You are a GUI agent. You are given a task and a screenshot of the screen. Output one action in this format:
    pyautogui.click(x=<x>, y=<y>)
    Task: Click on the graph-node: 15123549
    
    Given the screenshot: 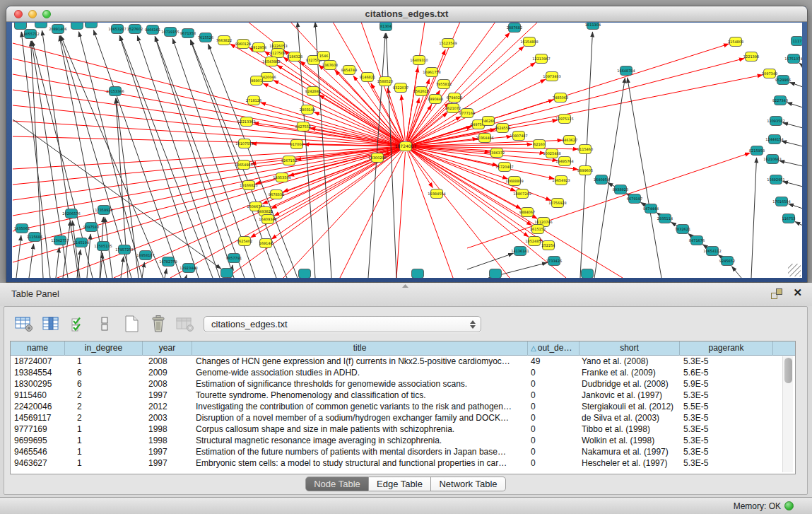 What is the action you would take?
    pyautogui.click(x=448, y=44)
    